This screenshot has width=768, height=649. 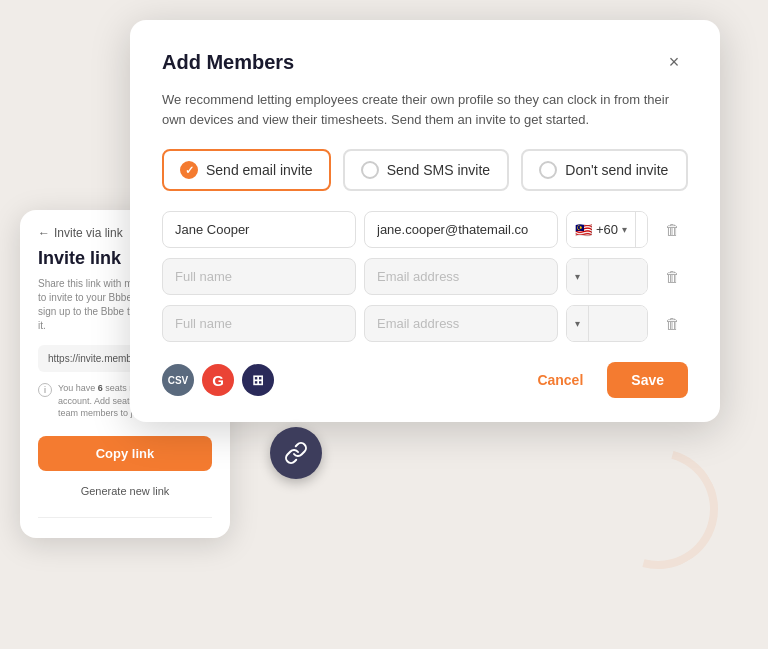 What do you see at coordinates (658, 509) in the screenshot?
I see `decorative-swirl` at bounding box center [658, 509].